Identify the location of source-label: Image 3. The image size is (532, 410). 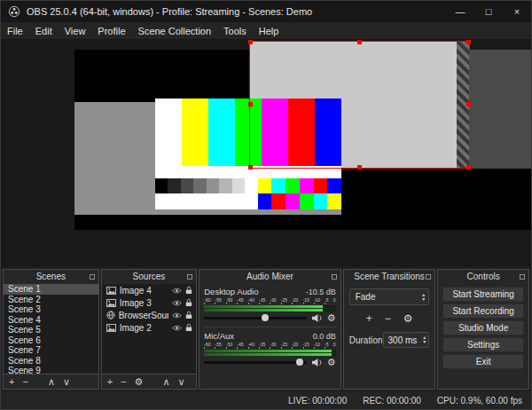
(145, 304).